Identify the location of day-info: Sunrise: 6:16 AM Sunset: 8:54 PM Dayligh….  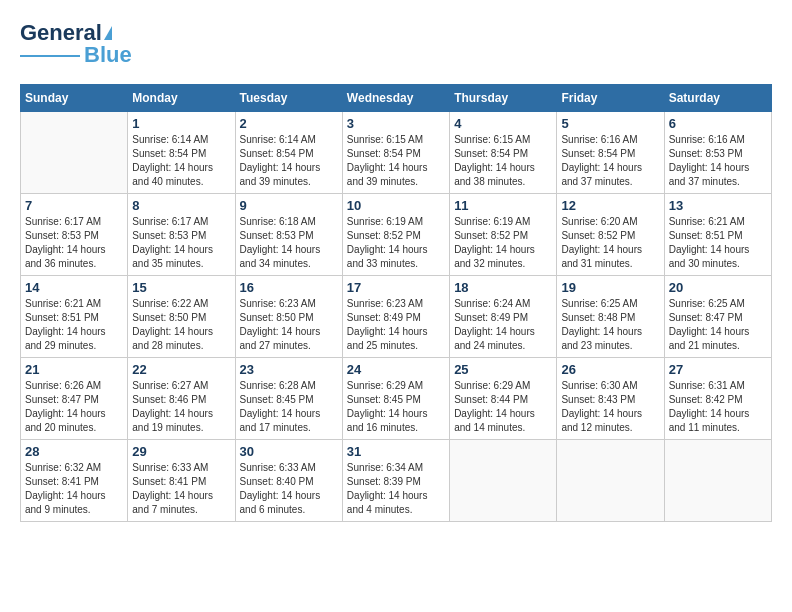
(610, 161).